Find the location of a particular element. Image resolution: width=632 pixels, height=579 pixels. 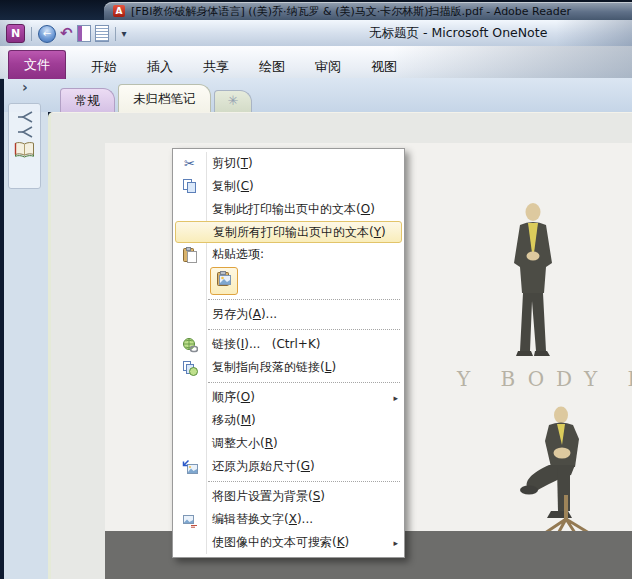

menu-item-label: 调整大小(R) is located at coordinates (242, 444).